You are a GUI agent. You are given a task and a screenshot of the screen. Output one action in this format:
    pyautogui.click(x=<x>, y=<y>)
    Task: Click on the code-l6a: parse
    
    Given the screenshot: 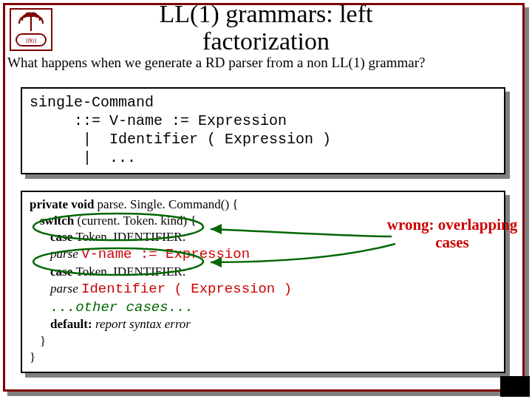 What is the action you would take?
    pyautogui.click(x=66, y=288)
    